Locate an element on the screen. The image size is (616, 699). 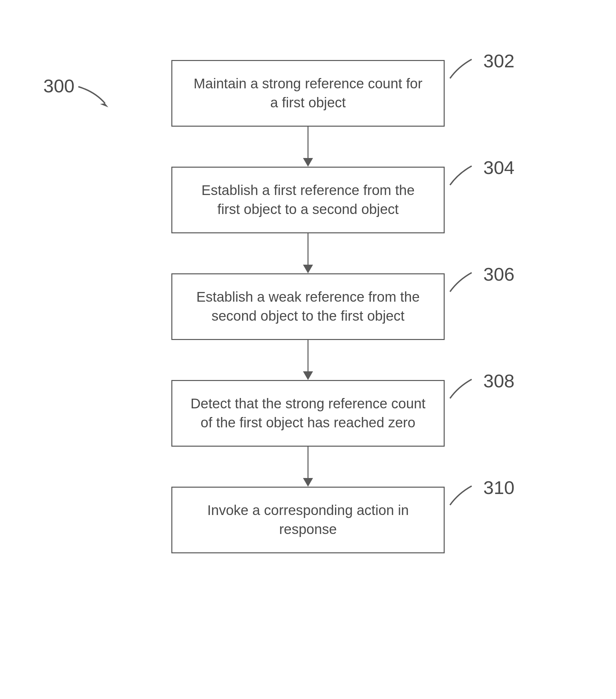
step-wrap-308: Detect that the strong reference count o… is located at coordinates (308, 413).